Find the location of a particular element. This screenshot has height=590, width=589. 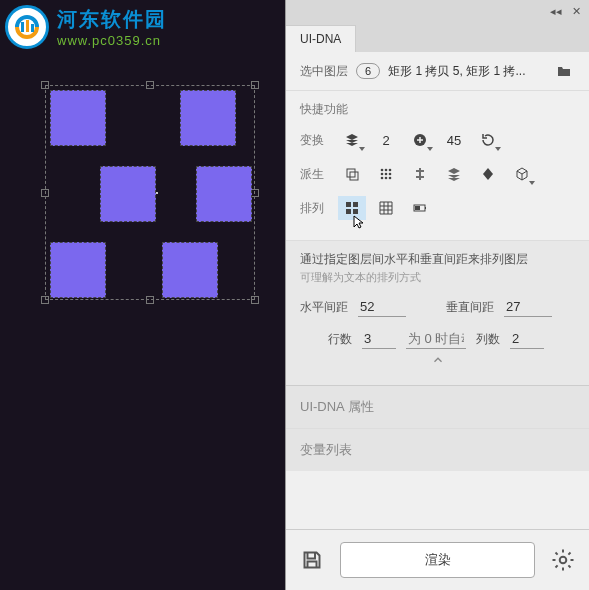

logo-url: www.pc0359.cn is located at coordinates (112, 40).